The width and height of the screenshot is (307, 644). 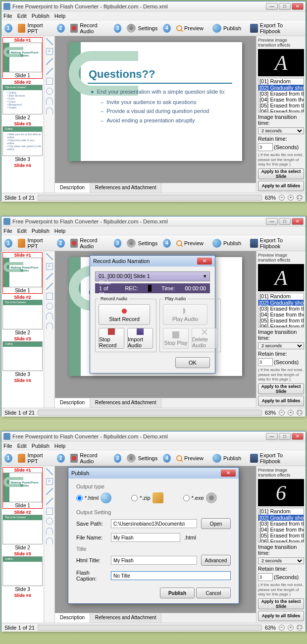 What do you see at coordinates (22, 16) in the screenshot?
I see `menu-edit: Edit` at bounding box center [22, 16].